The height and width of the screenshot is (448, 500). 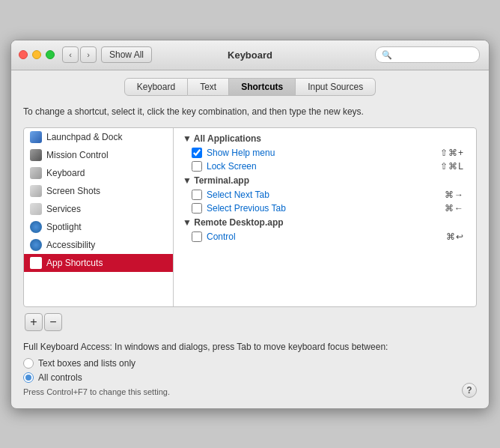 What do you see at coordinates (37, 55) in the screenshot?
I see `minimize-button` at bounding box center [37, 55].